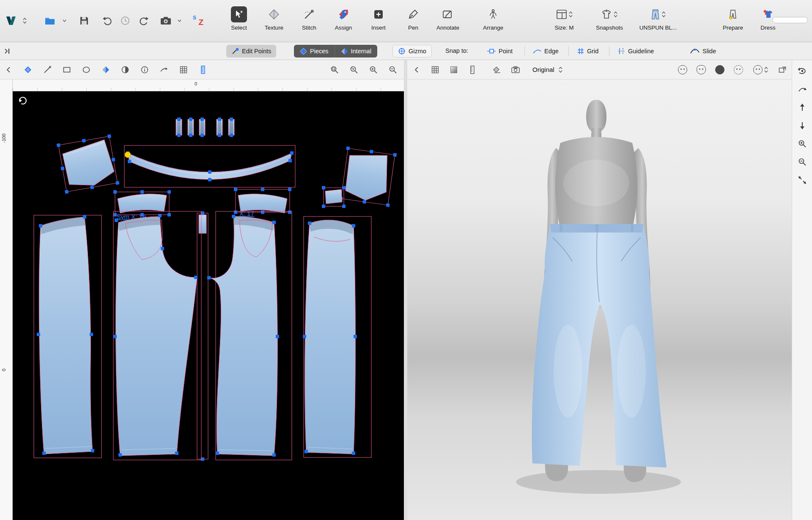 The height and width of the screenshot is (520, 812). Describe the element at coordinates (335, 70) in the screenshot. I see `zoom-selection-icon` at that location.